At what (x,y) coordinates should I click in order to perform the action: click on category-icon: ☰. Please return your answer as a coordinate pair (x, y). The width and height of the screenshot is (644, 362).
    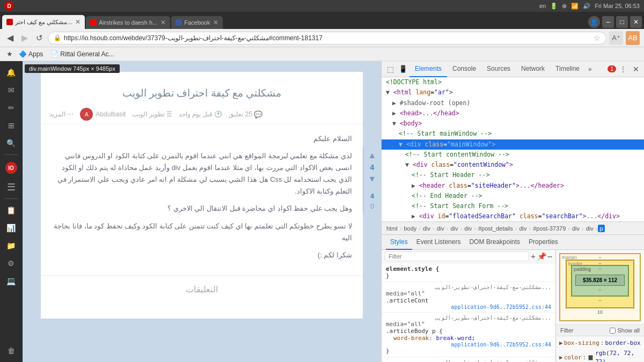
    Looking at the image, I should click on (170, 114).